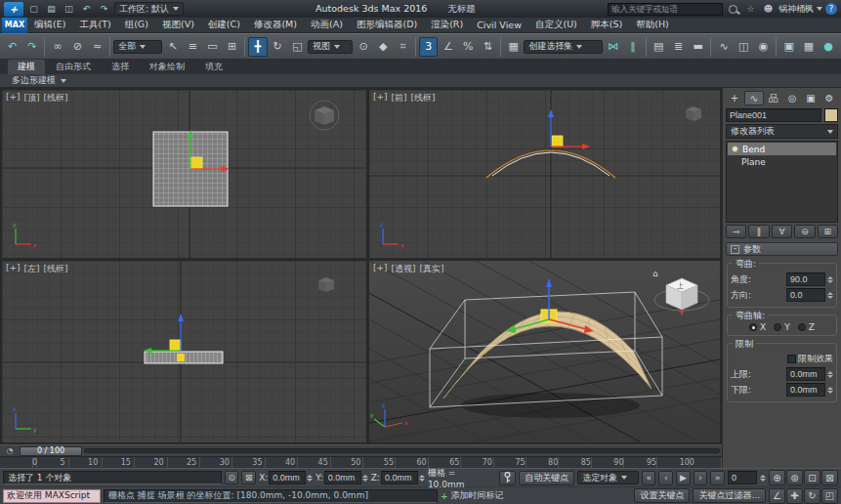 This screenshot has height=504, width=841. Describe the element at coordinates (717, 479) in the screenshot. I see `go-to-end-icon: »` at that location.